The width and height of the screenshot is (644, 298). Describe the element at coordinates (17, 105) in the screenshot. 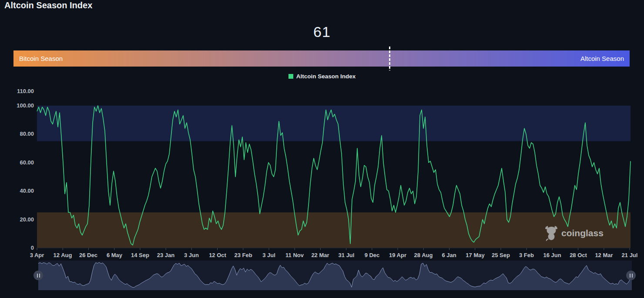

I see `y-axis-label: 100.00` at that location.